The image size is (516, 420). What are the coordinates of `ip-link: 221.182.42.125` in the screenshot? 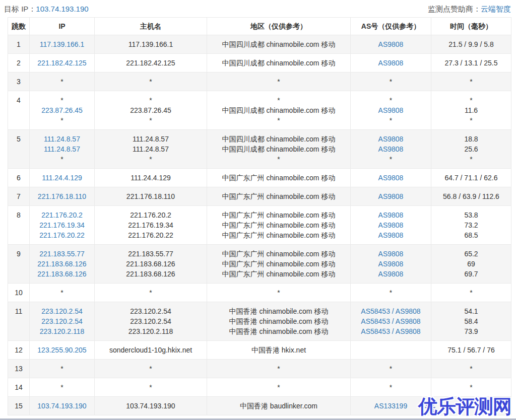 It's located at (62, 63).